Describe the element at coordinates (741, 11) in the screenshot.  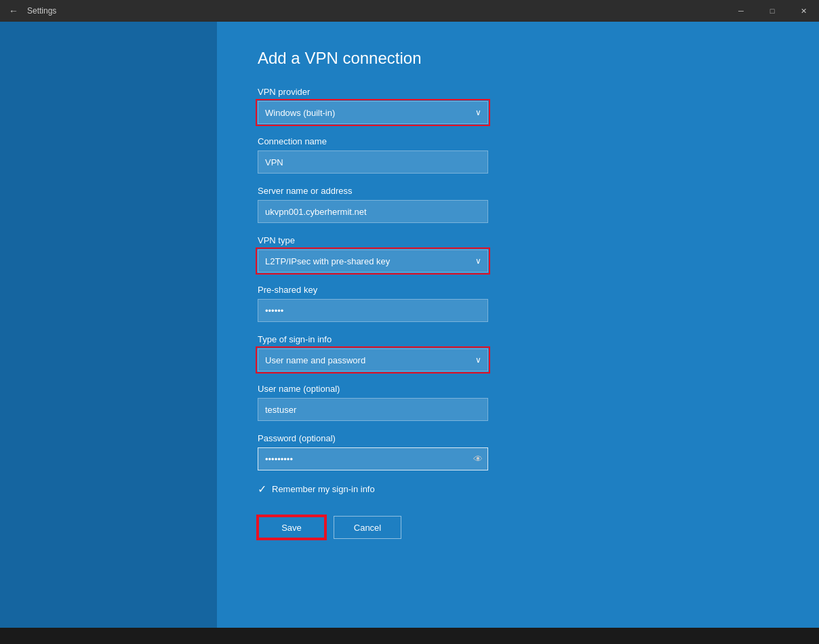
I see `minimize-button: ─` at that location.